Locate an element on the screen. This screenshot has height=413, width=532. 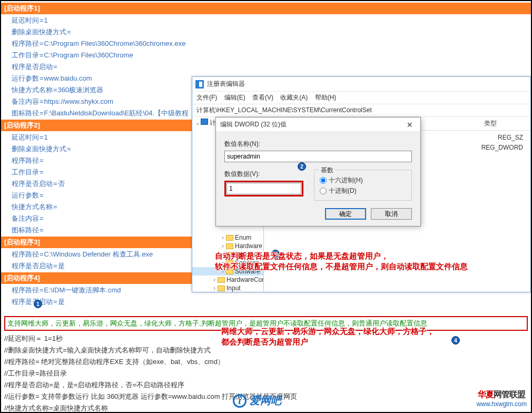
config-row: 删除桌面快捷方式= is located at coordinates (266, 32).